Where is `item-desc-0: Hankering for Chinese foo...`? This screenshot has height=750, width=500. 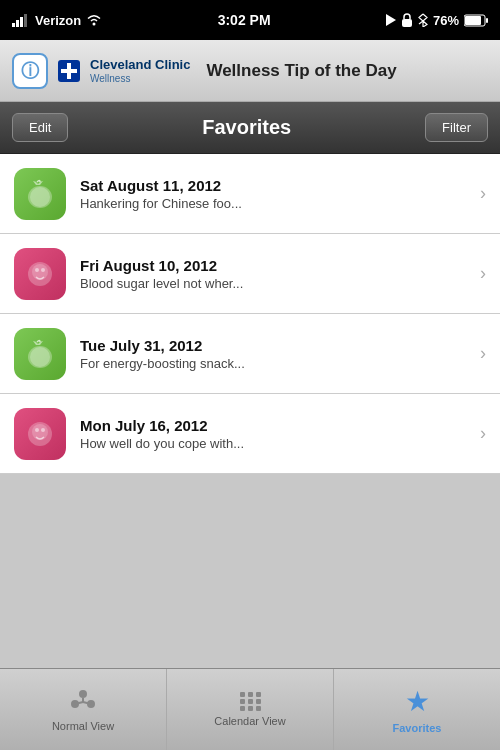 item-desc-0: Hankering for Chinese foo... is located at coordinates (271, 204).